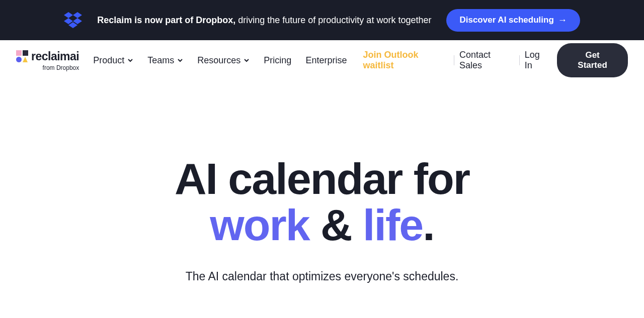 This screenshot has height=318, width=644. Describe the element at coordinates (326, 60) in the screenshot. I see `nav-enterprise-label: Enterprise` at that location.